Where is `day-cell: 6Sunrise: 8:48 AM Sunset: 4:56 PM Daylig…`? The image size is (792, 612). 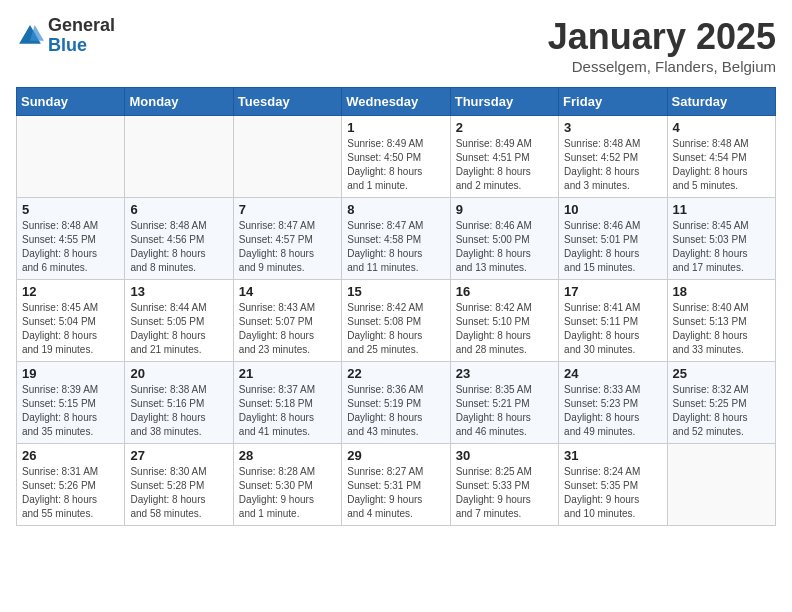
day-cell: 6Sunrise: 8:48 AM Sunset: 4:56 PM Daylig… is located at coordinates (179, 239).